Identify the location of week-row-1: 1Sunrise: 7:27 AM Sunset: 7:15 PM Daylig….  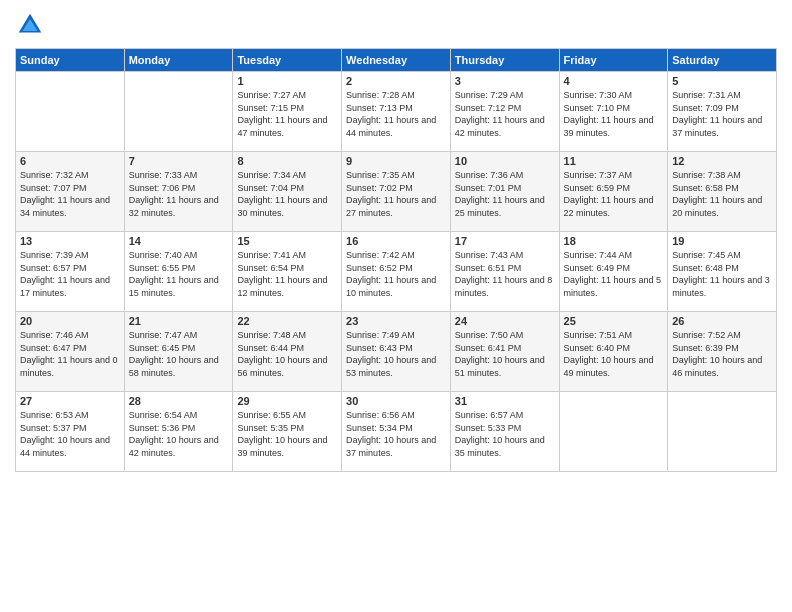
(396, 112).